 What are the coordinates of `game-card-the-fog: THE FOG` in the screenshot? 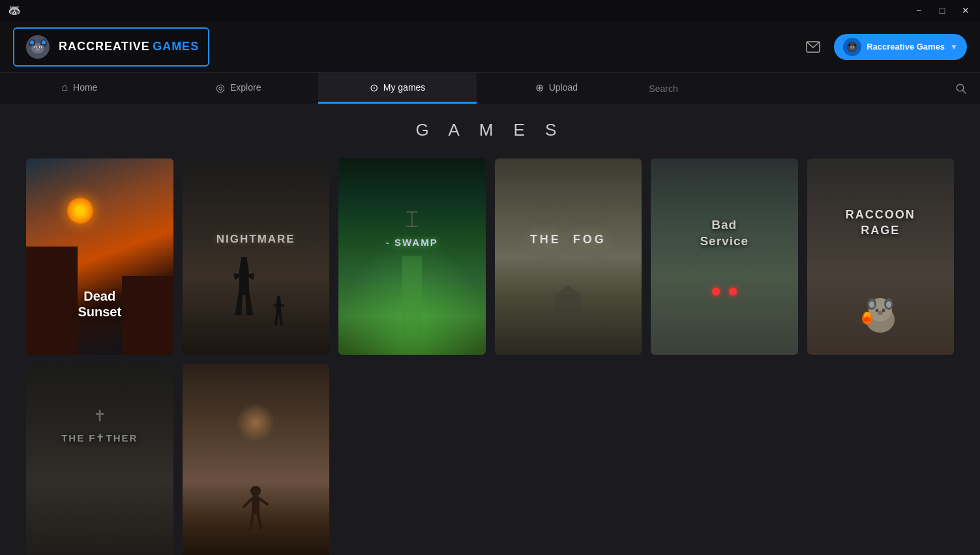 It's located at (569, 257).